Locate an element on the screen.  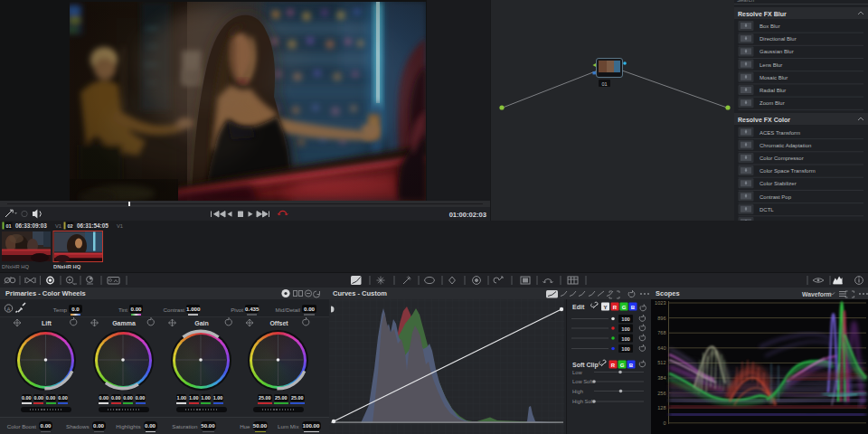
svg-text: Zoom Blur is located at coordinates (772, 103).